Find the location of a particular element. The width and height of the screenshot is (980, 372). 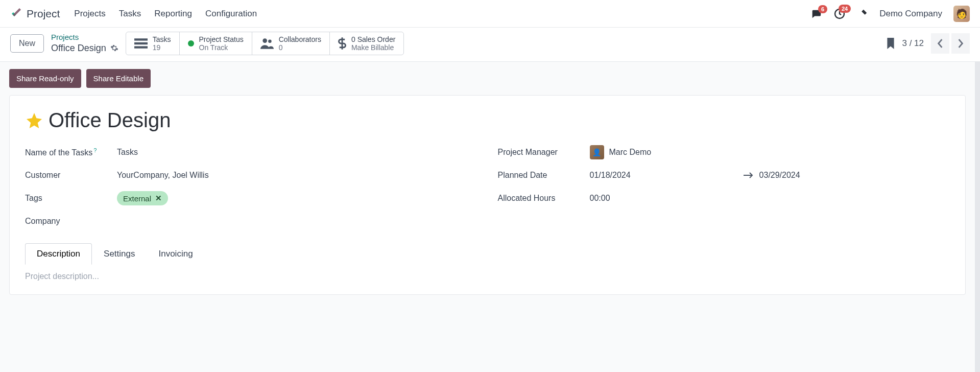

activities-badge: 24 is located at coordinates (845, 9).